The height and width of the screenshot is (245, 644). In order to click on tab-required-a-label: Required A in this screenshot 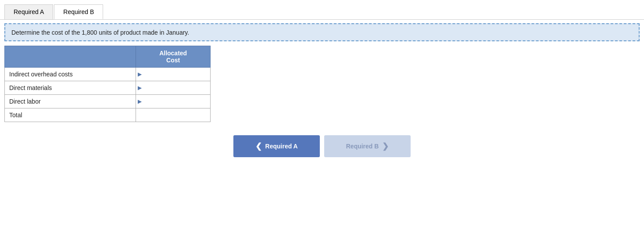, I will do `click(29, 12)`.